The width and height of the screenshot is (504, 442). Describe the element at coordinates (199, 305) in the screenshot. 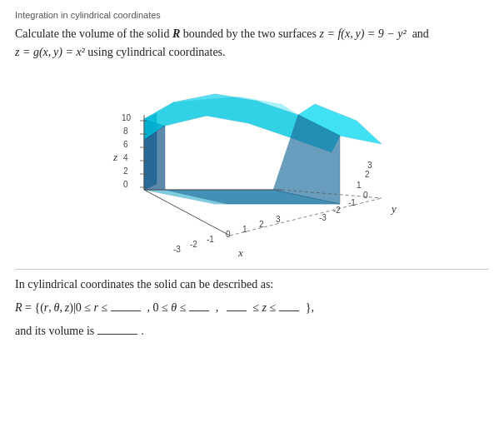

I see `theta-upper-blank` at that location.